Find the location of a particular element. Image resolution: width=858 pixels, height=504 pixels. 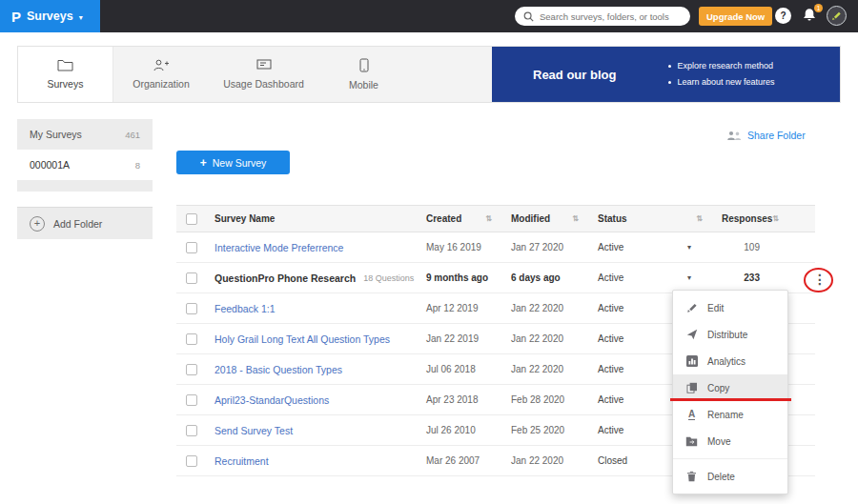

blog-banner: Read our blog Explore research method Le… is located at coordinates (665, 74).